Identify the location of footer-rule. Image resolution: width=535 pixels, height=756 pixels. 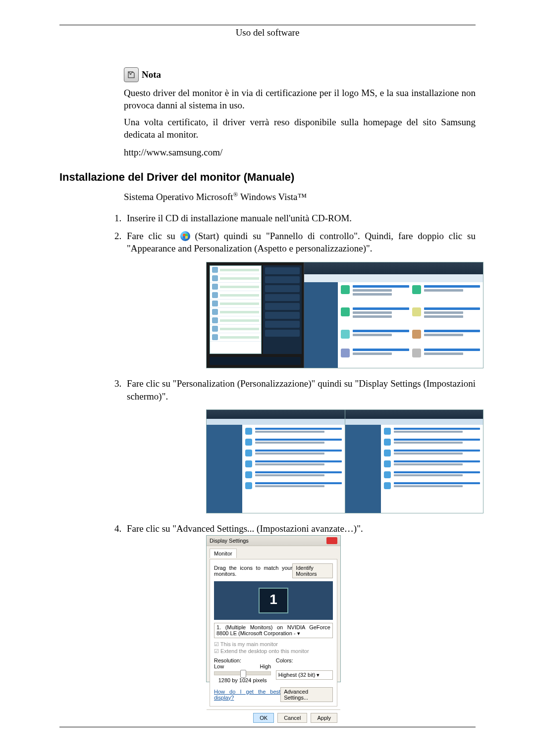
(268, 727).